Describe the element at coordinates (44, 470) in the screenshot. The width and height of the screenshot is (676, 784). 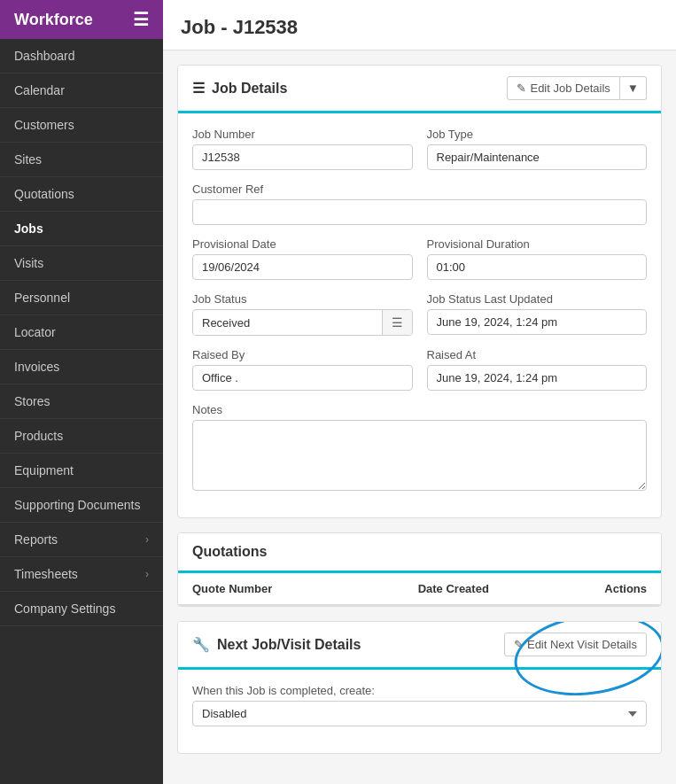
I see `sidebar-item-label: Equipment` at that location.